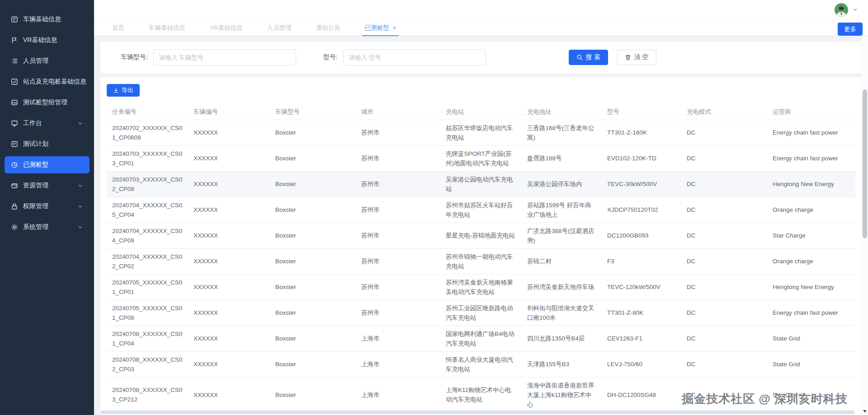 This screenshot has width=868, height=415. Describe the element at coordinates (580, 57) in the screenshot. I see `search-icon` at that location.